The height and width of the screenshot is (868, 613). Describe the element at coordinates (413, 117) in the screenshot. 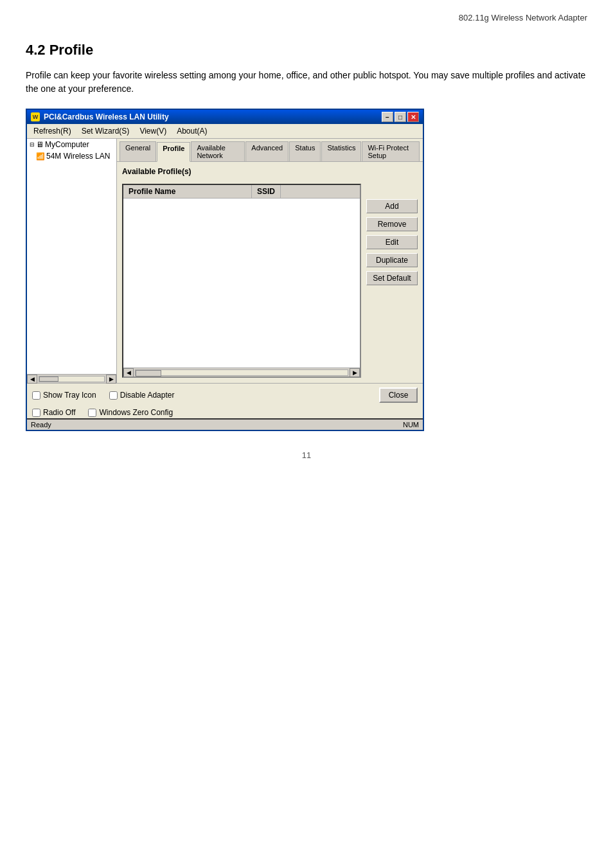

I see `close-window-button: ✕` at that location.